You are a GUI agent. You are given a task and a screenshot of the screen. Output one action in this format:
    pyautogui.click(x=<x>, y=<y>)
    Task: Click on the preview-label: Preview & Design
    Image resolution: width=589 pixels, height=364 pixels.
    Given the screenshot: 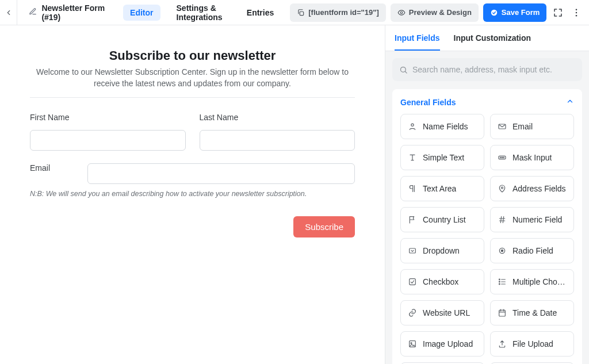 What is the action you would take?
    pyautogui.click(x=441, y=13)
    